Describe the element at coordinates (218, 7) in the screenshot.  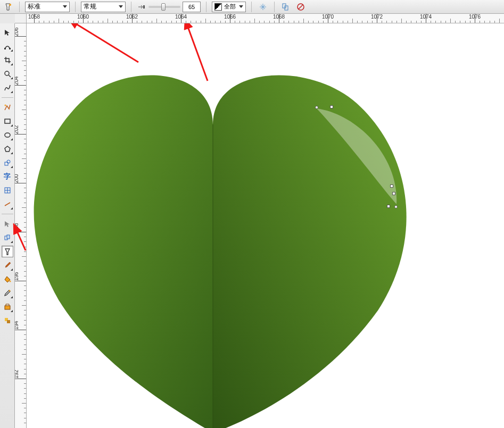
I see `color-chip-icon` at that location.